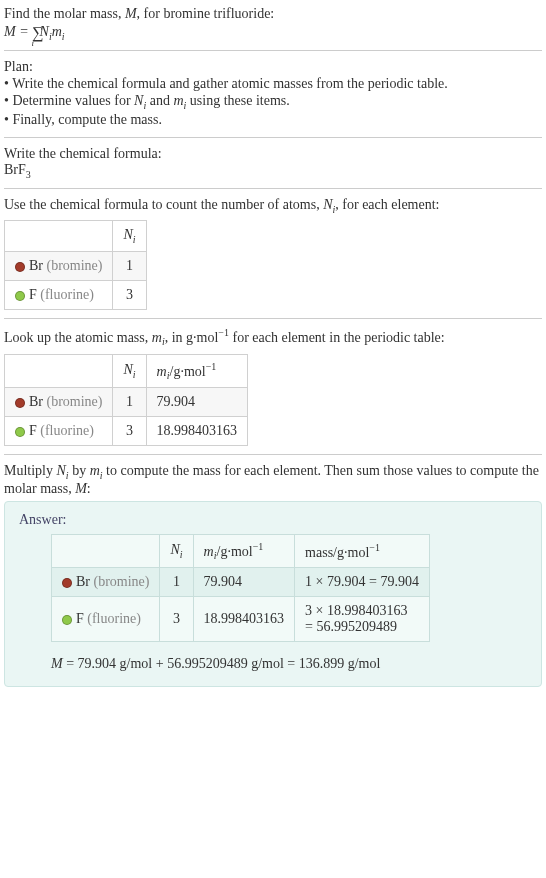  I want to click on count-atoms-table: Ni Br (bromine) 1 F (fluorine) 3, so click(76, 265).